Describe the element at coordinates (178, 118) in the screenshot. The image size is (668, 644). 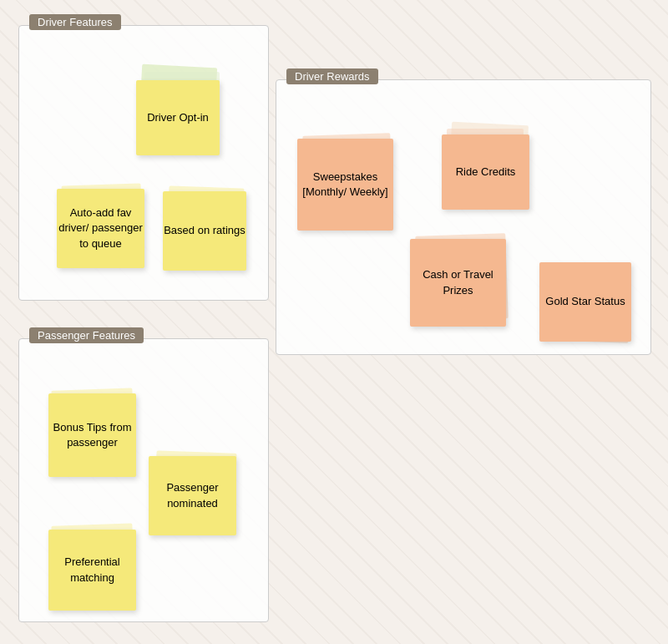
I see `driver-opt-in-note: Driver Opt-in` at that location.